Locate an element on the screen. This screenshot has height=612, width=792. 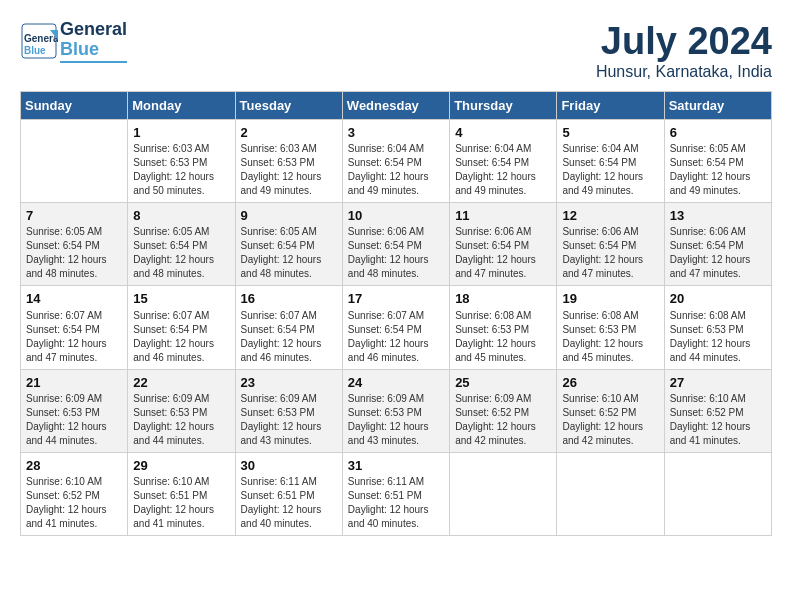
day-number: 18 is located at coordinates (503, 299).